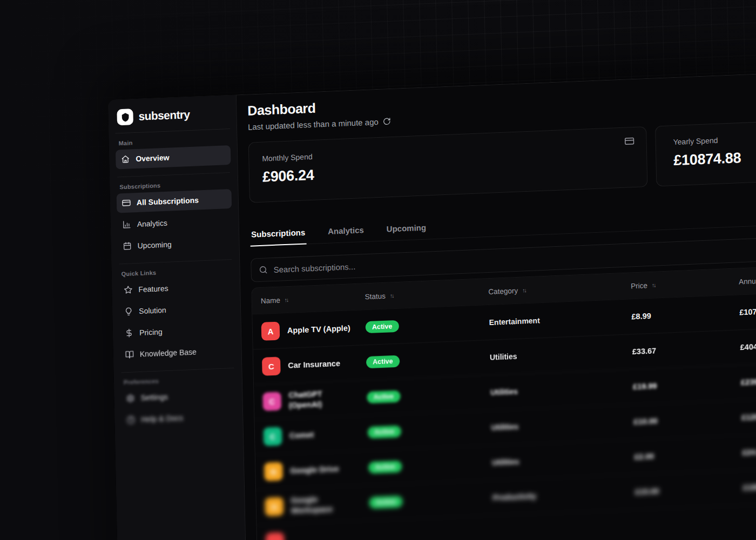  Describe the element at coordinates (179, 418) in the screenshot. I see `sidebar-item-help-docs: Help & Docs` at that location.